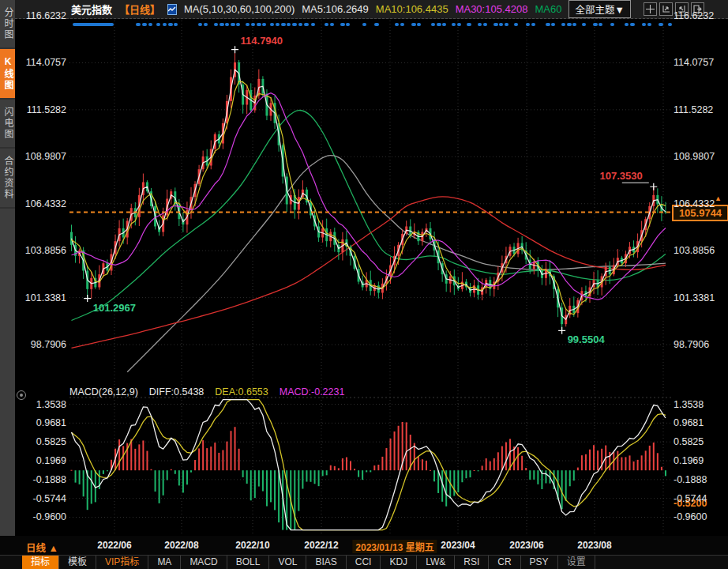  I want to click on x-axis-label: 2022/10, so click(253, 545).